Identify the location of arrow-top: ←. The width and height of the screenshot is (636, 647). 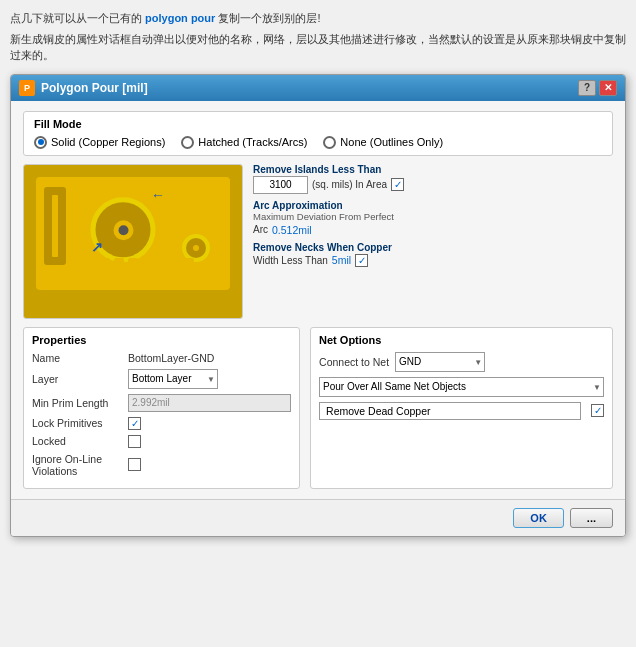
(158, 195).